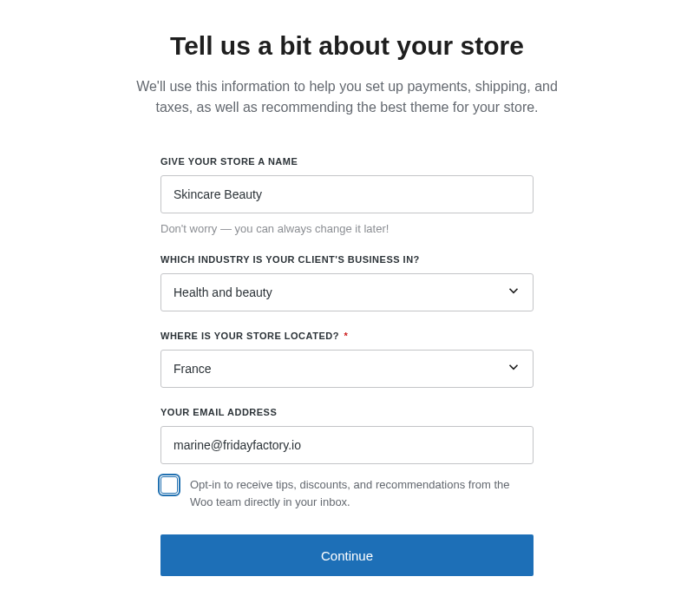  I want to click on store-name-helper: Don't worry — you can always change it l…, so click(347, 229).